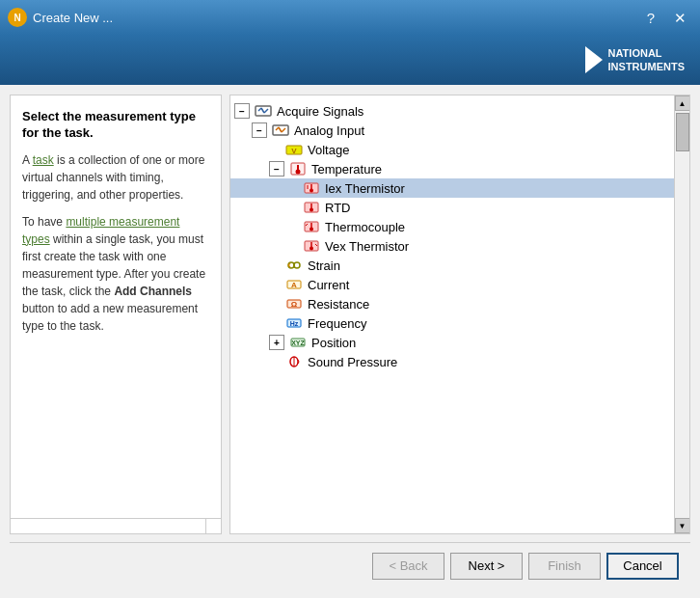  I want to click on finish-button: Finish, so click(565, 566).